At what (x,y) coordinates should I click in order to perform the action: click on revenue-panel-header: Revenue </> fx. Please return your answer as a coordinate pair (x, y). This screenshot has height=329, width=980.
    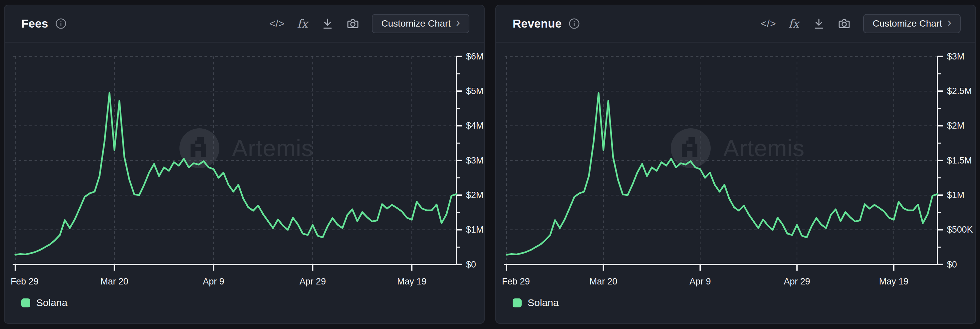
    Looking at the image, I should click on (736, 24).